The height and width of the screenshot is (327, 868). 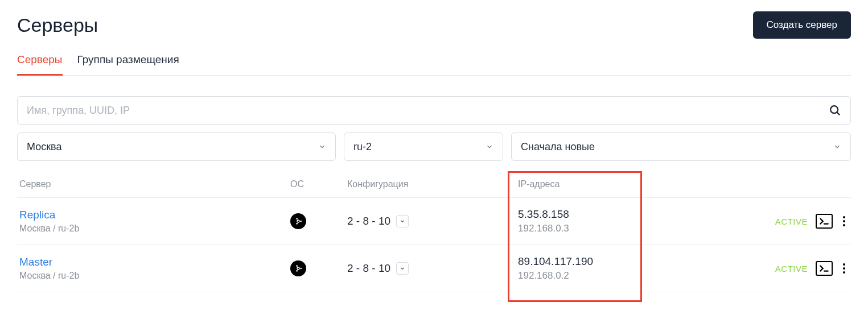 I want to click on region-select-value: ru-2, so click(x=363, y=147).